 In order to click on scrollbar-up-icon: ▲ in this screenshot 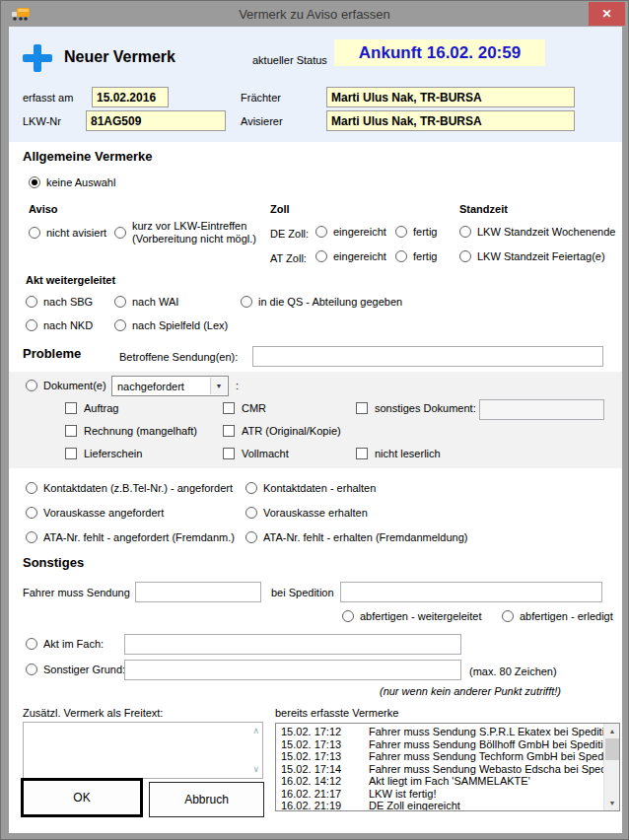, I will do `click(612, 732)`.